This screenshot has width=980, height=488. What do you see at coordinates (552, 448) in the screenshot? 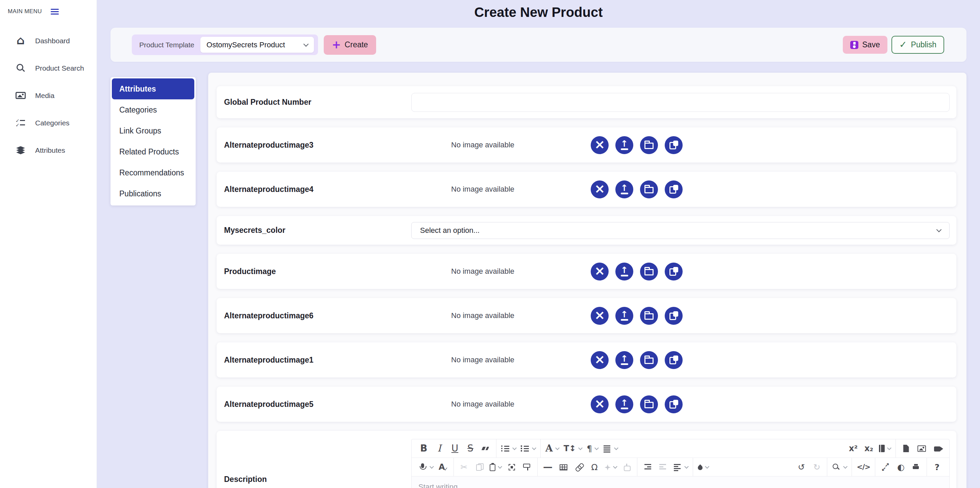
I see `font-family-button: A` at bounding box center [552, 448].